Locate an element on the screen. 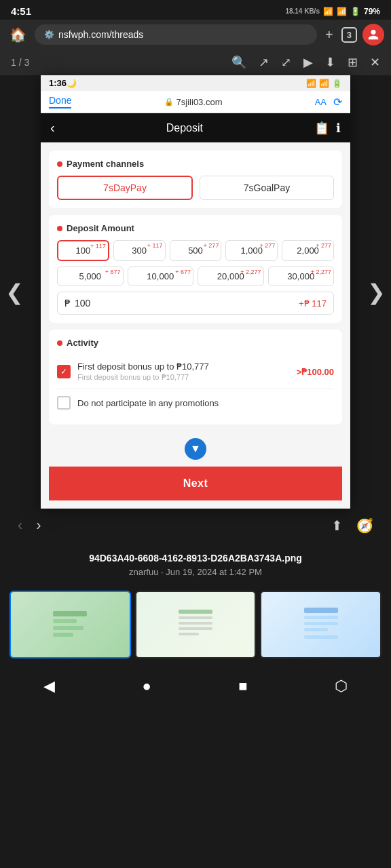 The width and height of the screenshot is (391, 868). android-home-button: ● is located at coordinates (147, 686).